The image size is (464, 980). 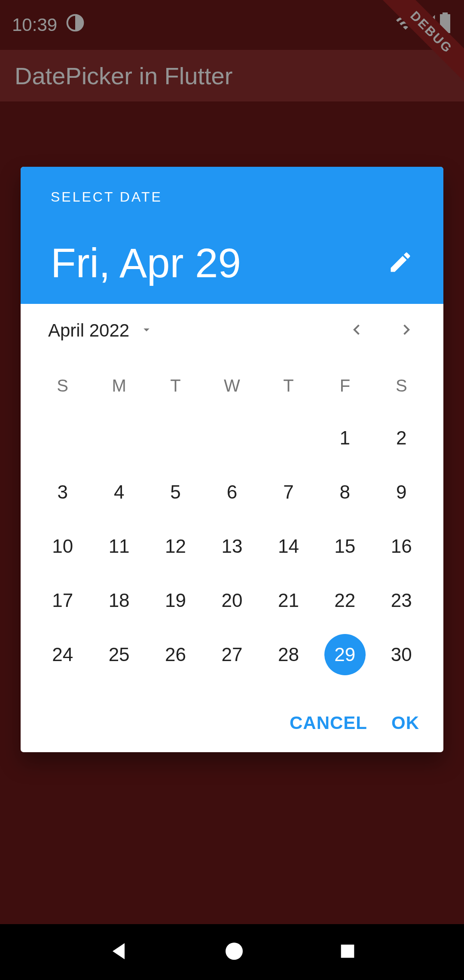 What do you see at coordinates (232, 197) in the screenshot?
I see `datepicker-supertitle: SELECT DATE` at bounding box center [232, 197].